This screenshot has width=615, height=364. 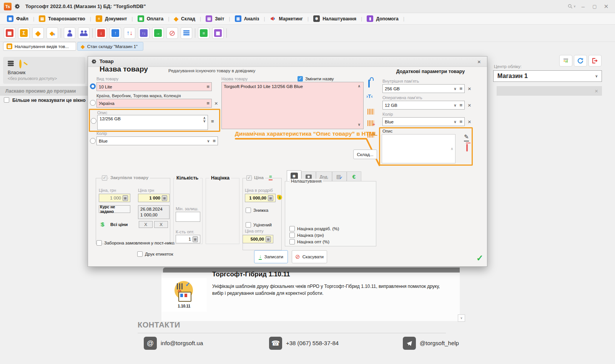 What do you see at coordinates (111, 18) in the screenshot?
I see `menu-document: ≡Документ` at bounding box center [111, 18].